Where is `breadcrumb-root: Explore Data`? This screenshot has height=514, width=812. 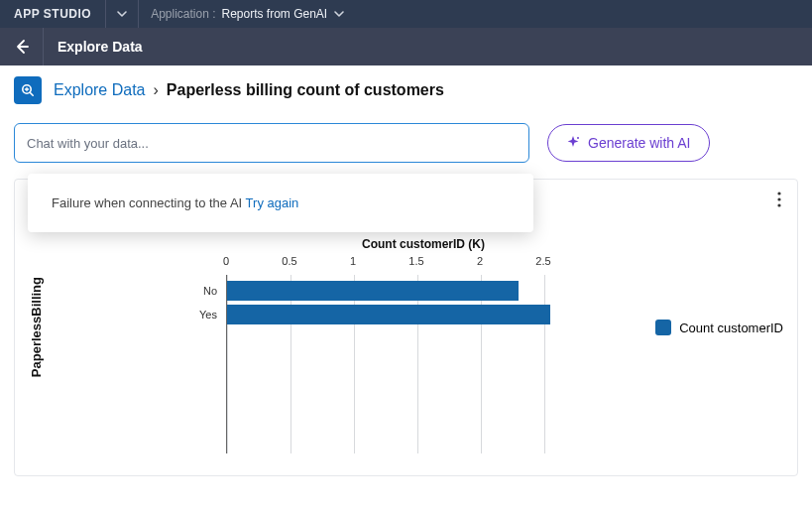
breadcrumb-root: Explore Data is located at coordinates (99, 90).